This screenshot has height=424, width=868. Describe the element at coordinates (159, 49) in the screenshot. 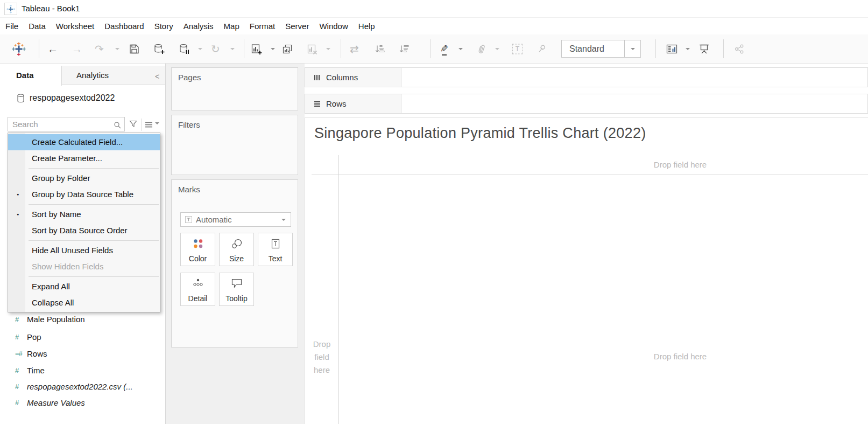

I see `new-data-source-button` at that location.